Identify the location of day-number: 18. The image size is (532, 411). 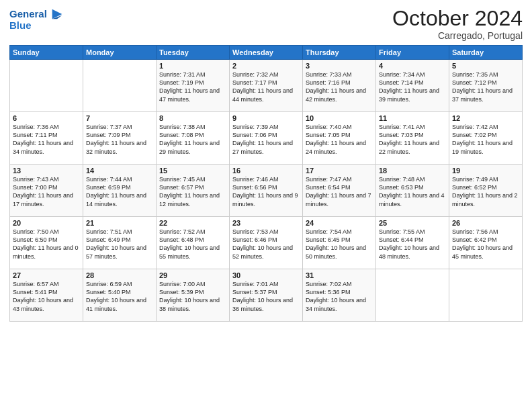
(412, 171).